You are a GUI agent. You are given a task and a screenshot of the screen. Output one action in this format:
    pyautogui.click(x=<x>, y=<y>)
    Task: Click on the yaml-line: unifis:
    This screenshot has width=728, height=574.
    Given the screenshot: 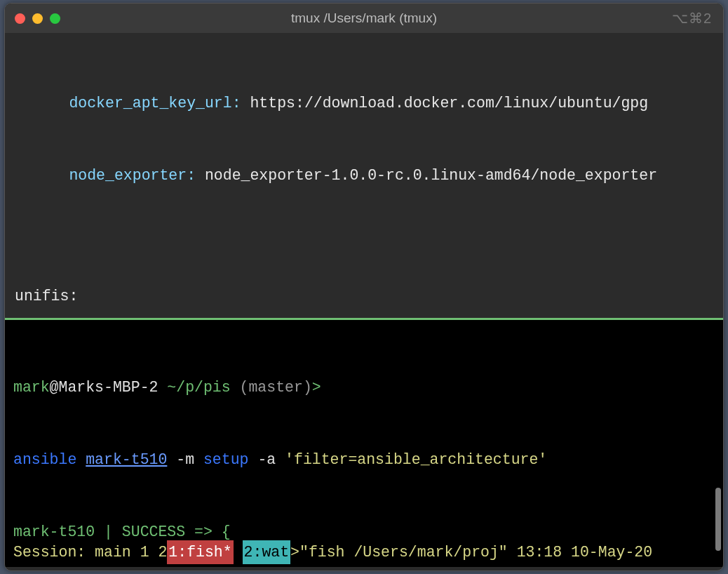 What is the action you would take?
    pyautogui.click(x=364, y=296)
    